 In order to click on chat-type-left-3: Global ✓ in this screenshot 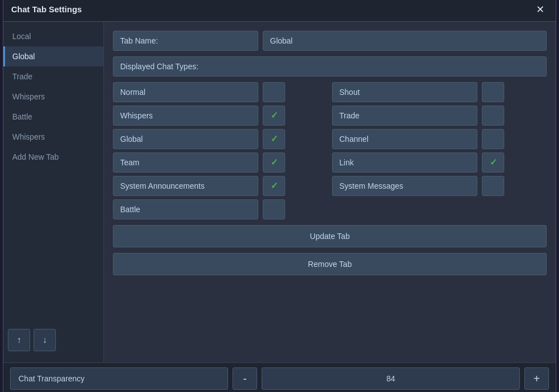, I will do `click(220, 139)`.